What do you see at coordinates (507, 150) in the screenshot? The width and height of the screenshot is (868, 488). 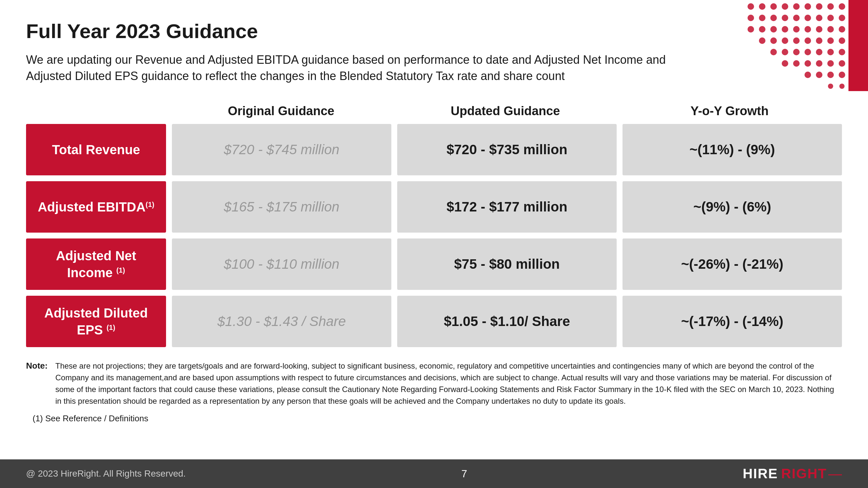 I see `updated-value-0: $720 - $735 million` at bounding box center [507, 150].